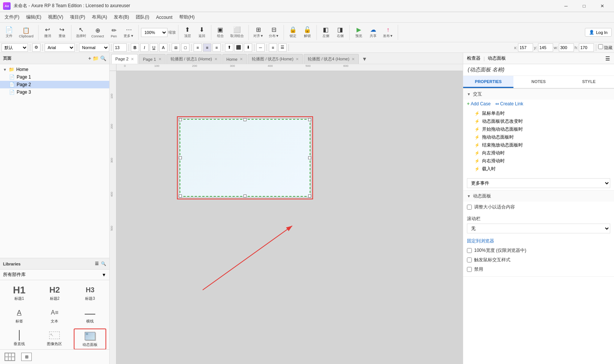 This screenshot has width=614, height=364. What do you see at coordinates (248, 48) in the screenshot?
I see `valign-bottom-button: ⬇` at bounding box center [248, 48].